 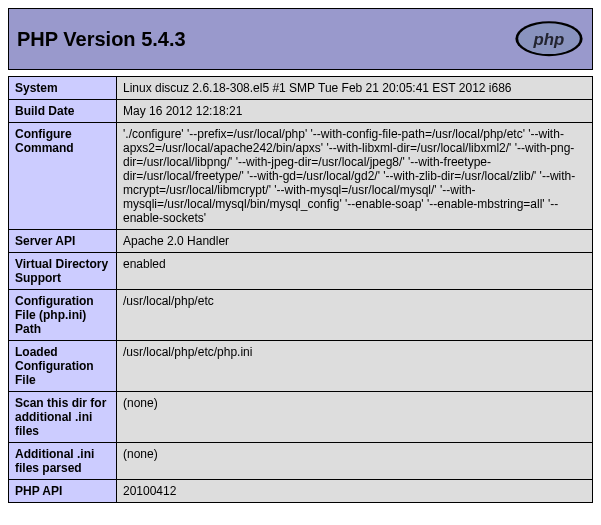 I want to click on table-row: Virtual Directory Supportenabled, so click(x=301, y=272).